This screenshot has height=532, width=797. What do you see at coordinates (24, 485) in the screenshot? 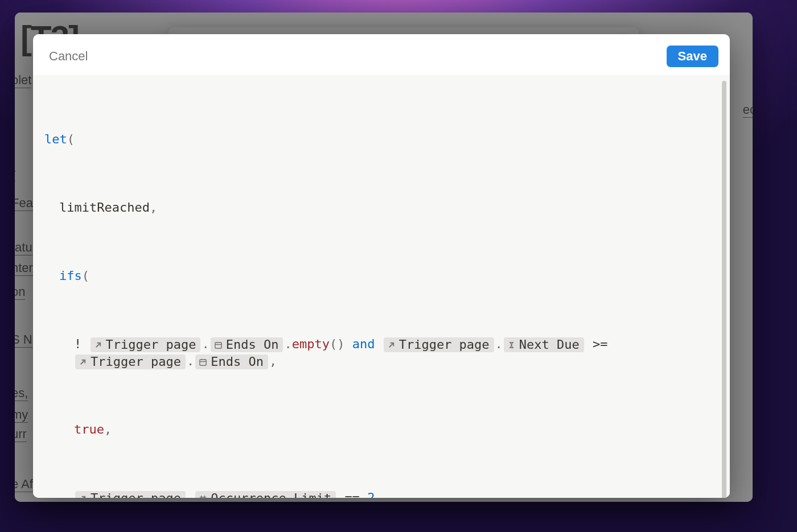
I see `bg-text: e Af` at bounding box center [24, 485].